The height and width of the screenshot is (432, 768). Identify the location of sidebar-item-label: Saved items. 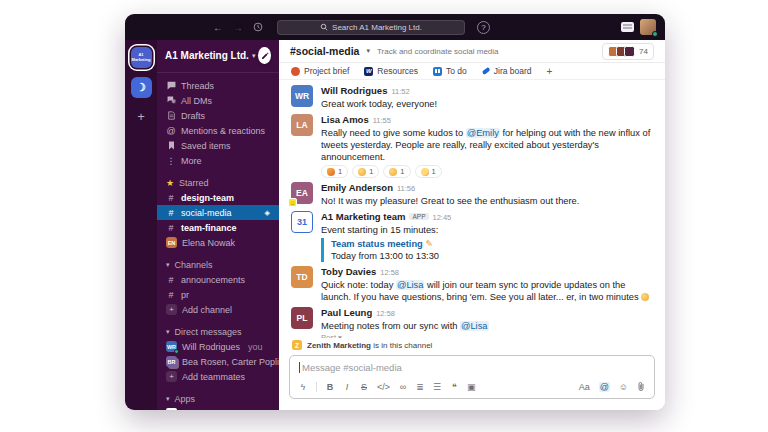
(206, 146).